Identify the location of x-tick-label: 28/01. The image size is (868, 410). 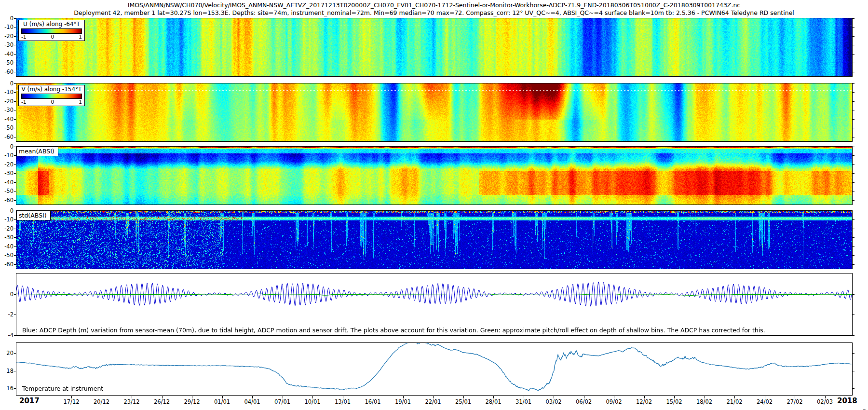
(493, 402).